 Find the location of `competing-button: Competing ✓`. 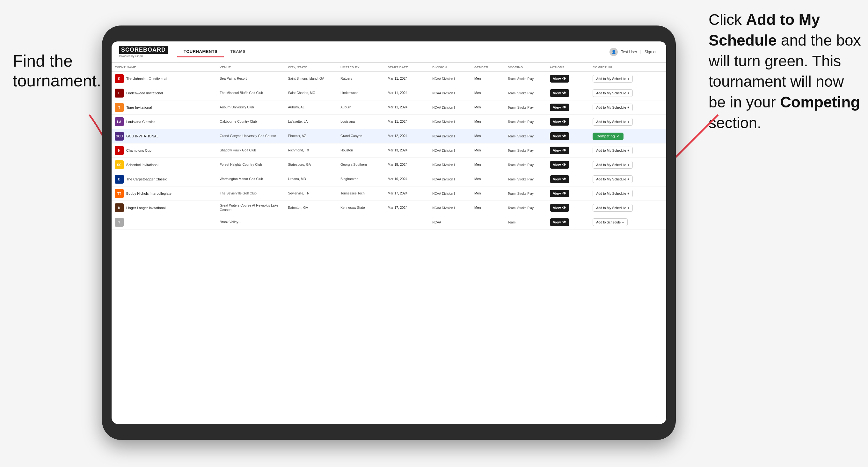

competing-button: Competing ✓ is located at coordinates (608, 136).